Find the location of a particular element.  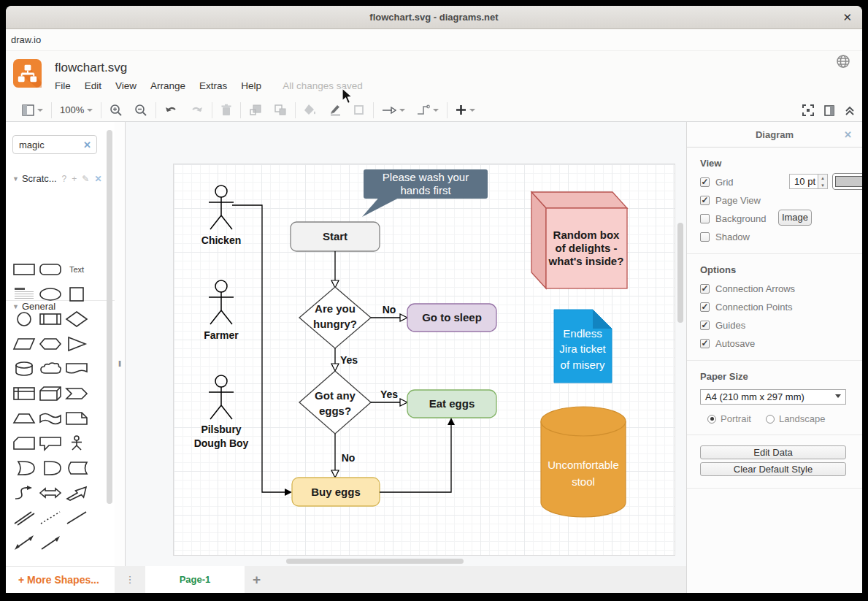

shadow-checkbox is located at coordinates (705, 237).